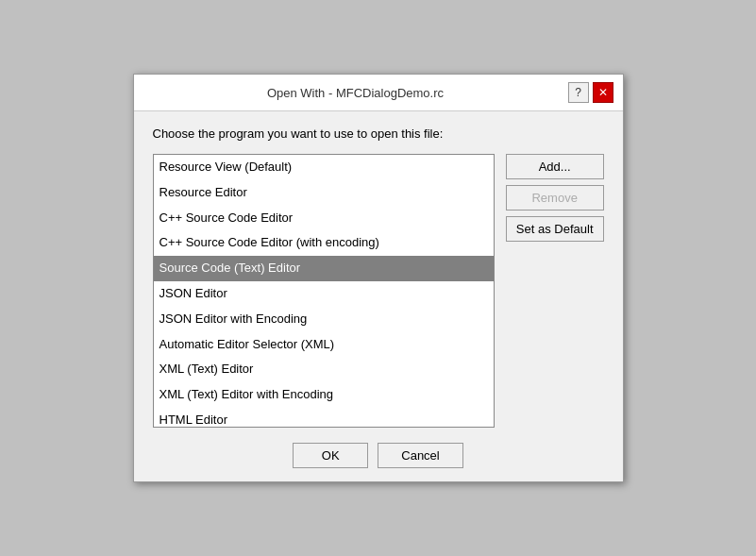 Image resolution: width=756 pixels, height=556 pixels. I want to click on list-item: Resource View (Default), so click(324, 168).